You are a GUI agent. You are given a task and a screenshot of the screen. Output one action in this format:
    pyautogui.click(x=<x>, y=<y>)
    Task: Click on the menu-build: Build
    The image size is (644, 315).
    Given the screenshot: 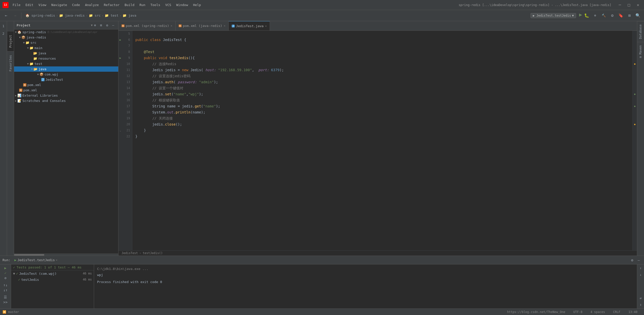 What is the action you would take?
    pyautogui.click(x=129, y=5)
    